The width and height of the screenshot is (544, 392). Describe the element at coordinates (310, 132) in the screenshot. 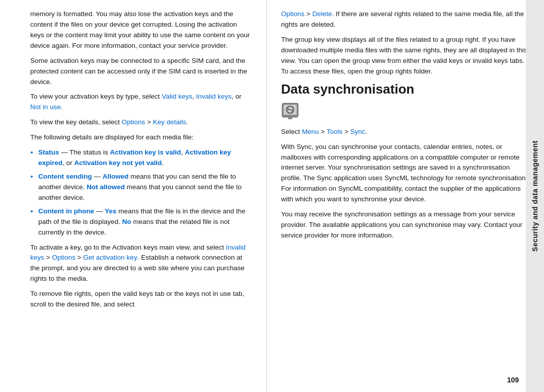

I see `menu-link: Menu` at that location.